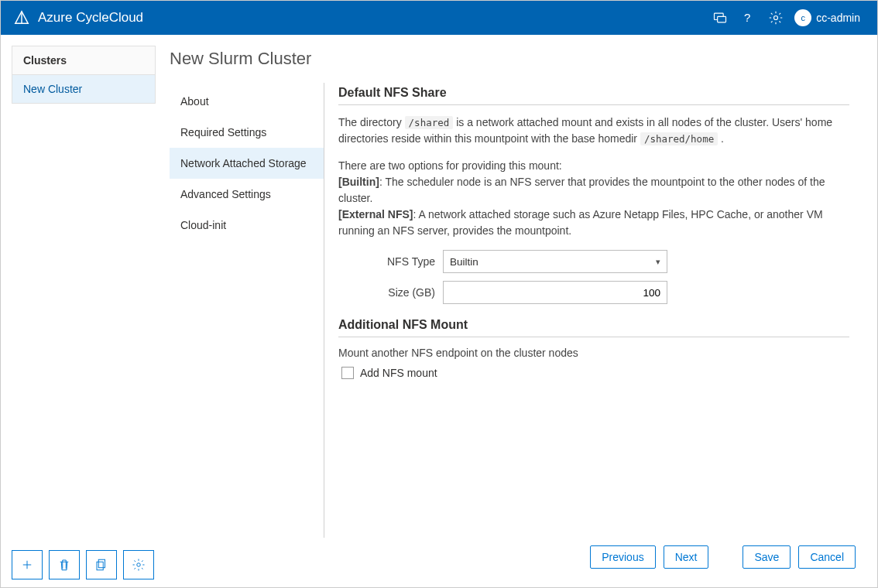 The image size is (878, 588). I want to click on code-shared-home: /shared/home, so click(679, 139).